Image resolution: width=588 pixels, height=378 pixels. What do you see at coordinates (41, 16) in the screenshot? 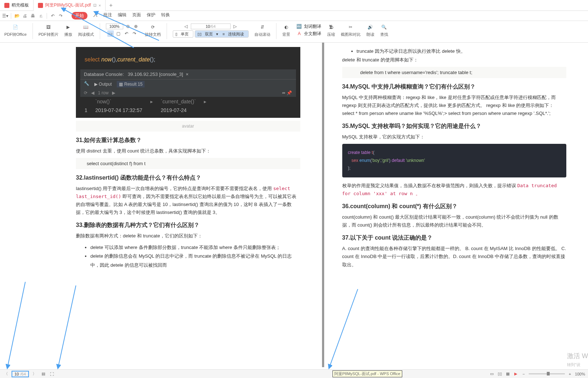
I see `preview-icon: ⎌` at bounding box center [41, 16].